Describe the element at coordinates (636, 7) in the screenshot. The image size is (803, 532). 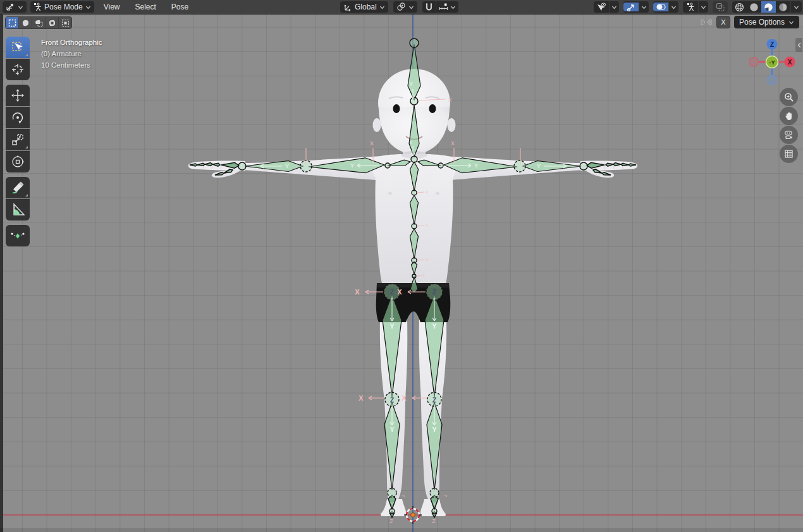
I see `show-gizmos-dropdown` at that location.